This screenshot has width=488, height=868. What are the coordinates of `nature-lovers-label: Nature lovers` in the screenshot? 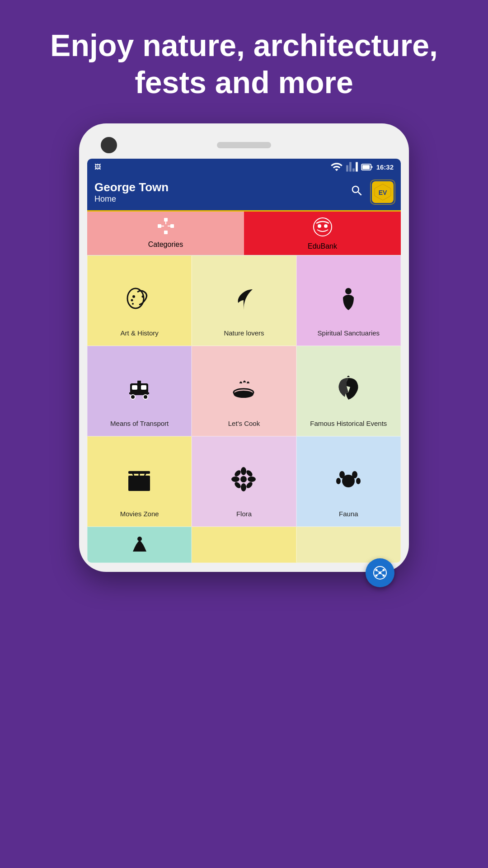 It's located at (244, 333).